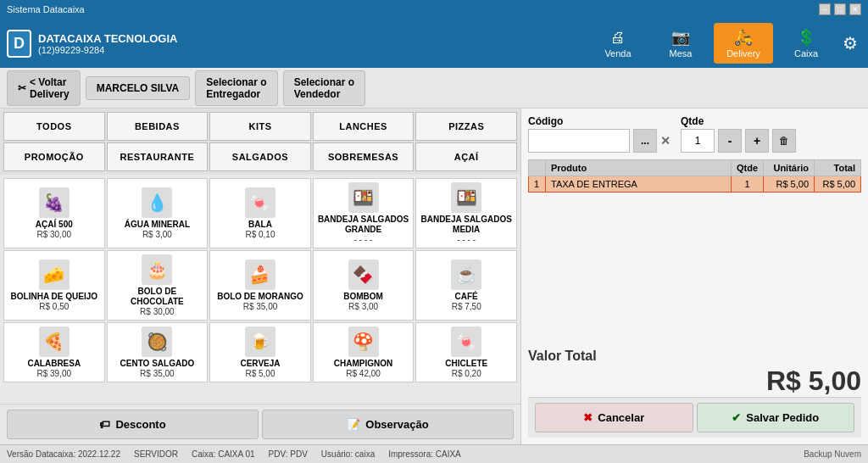 This screenshot has width=868, height=463. I want to click on delivery-icon: 🛵, so click(743, 37).